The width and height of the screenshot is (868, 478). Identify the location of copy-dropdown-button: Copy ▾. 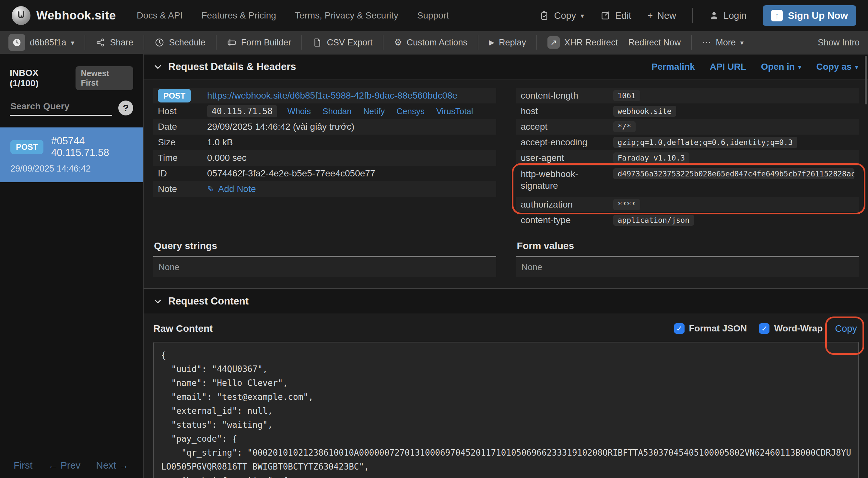
(561, 16).